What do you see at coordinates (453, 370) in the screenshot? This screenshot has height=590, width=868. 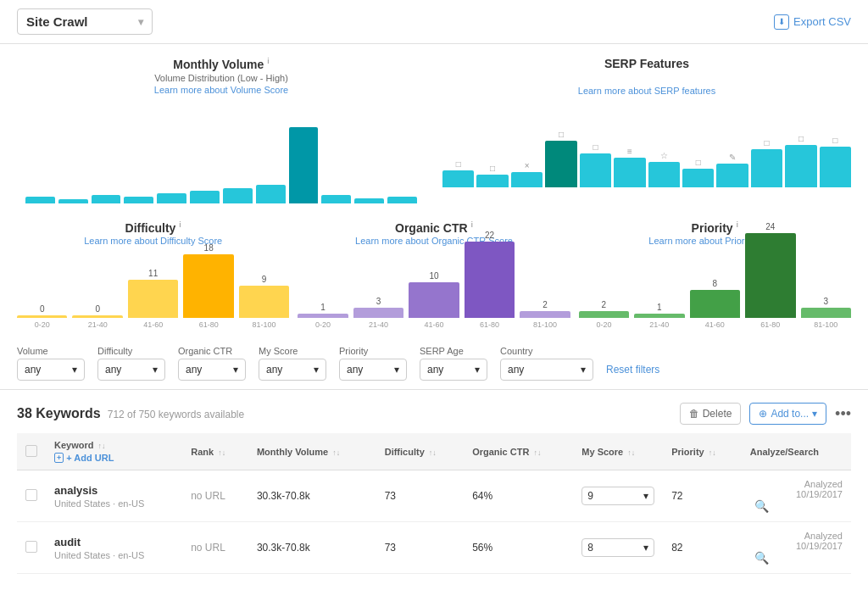 I see `serp-age-filter-select: any ▾` at bounding box center [453, 370].